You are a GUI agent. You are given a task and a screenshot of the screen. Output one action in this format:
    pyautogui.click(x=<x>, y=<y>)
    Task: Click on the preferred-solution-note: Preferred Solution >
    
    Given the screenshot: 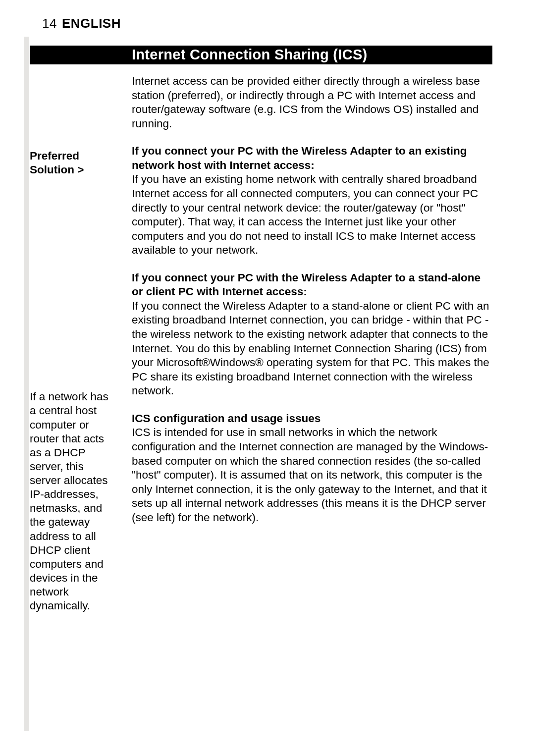 What is the action you would take?
    pyautogui.click(x=73, y=163)
    